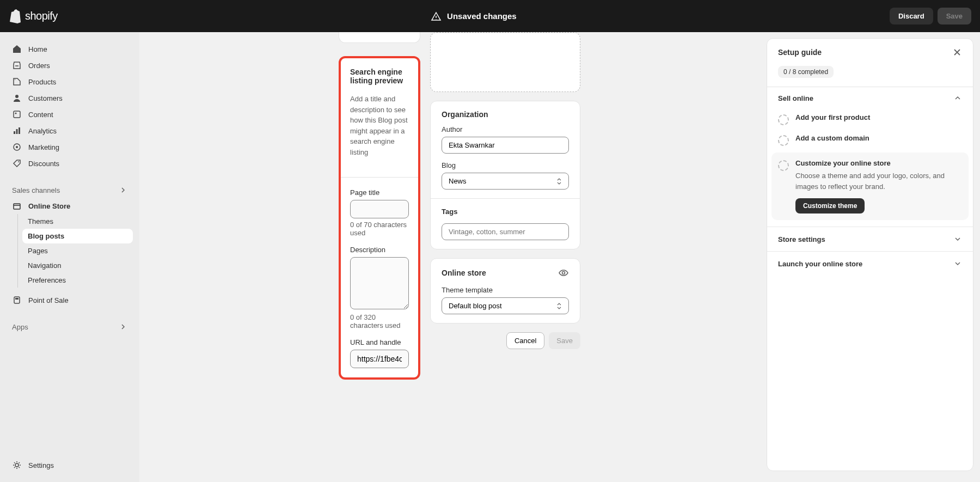 The image size is (980, 482). Describe the element at coordinates (379, 38) in the screenshot. I see `card-above-placeholder` at that location.